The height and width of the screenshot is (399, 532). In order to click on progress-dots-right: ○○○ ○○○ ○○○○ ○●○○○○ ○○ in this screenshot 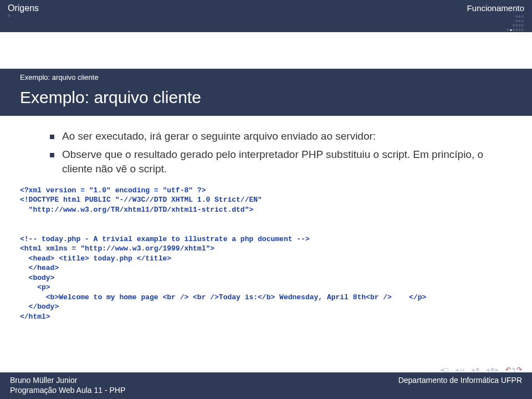, I will do `click(495, 25)`.